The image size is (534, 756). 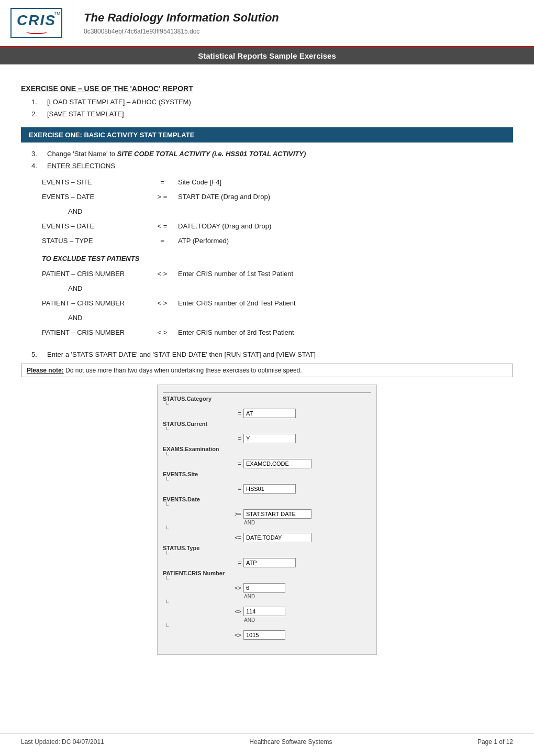 What do you see at coordinates (39, 102) in the screenshot?
I see `item-number: 1.` at bounding box center [39, 102].